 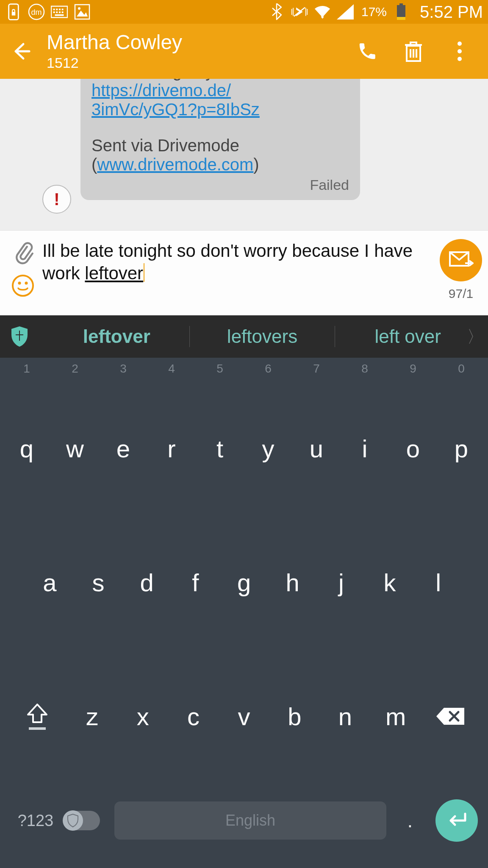 What do you see at coordinates (345, 716) in the screenshot?
I see `key-n: n` at bounding box center [345, 716].